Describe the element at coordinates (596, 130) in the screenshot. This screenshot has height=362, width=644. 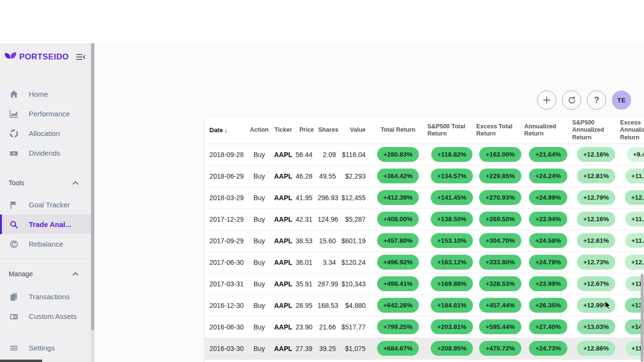
I see `column-header-sp500_annualized_return: S&P500 Annualized Return` at that location.